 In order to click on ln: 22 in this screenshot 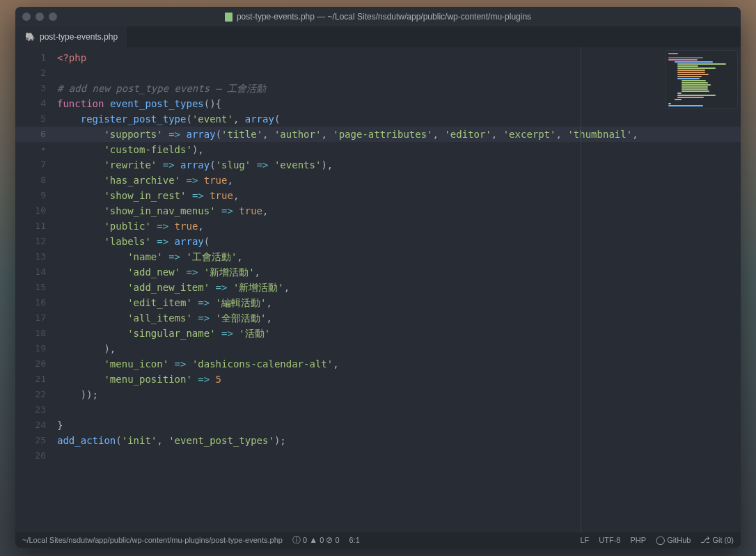, I will do `click(36, 395)`.